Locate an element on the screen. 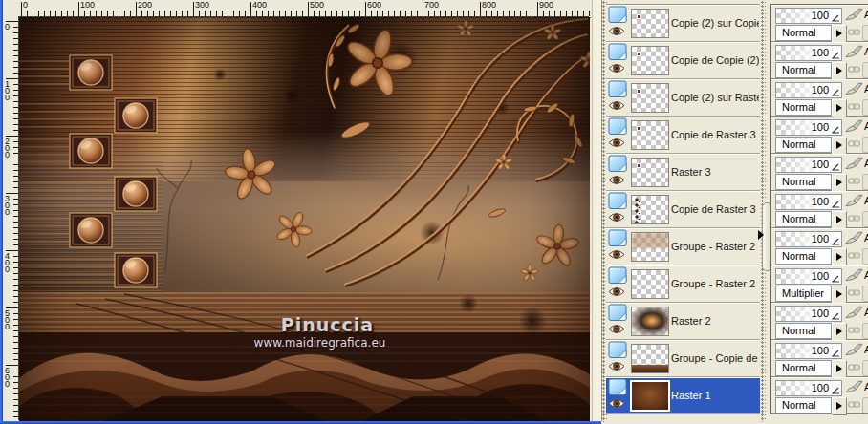 The image size is (868, 424). layer-row: Raster 3 is located at coordinates (683, 172).